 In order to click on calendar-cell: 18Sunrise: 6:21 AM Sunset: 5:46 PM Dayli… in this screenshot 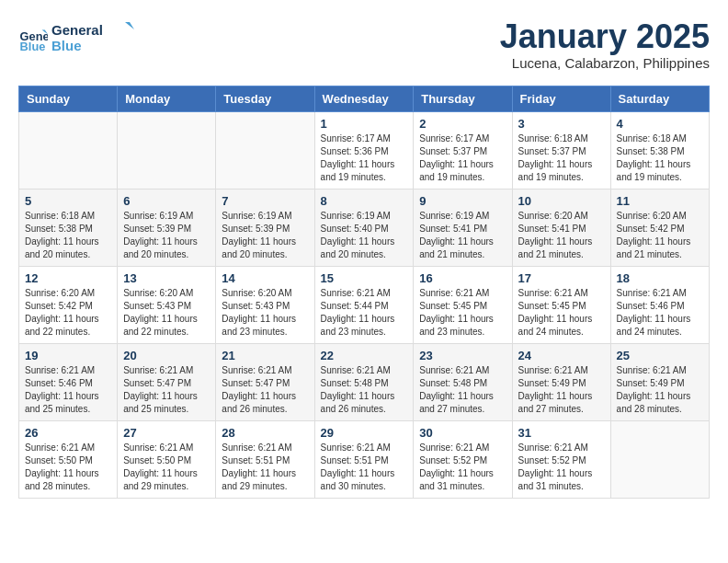, I will do `click(660, 304)`.